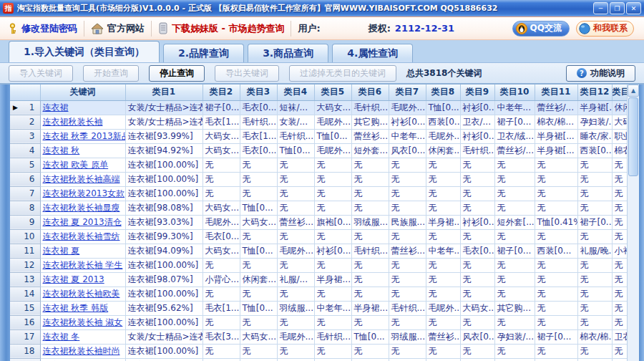 The image size is (644, 361). I want to click on column-header: 关键词, so click(83, 92).